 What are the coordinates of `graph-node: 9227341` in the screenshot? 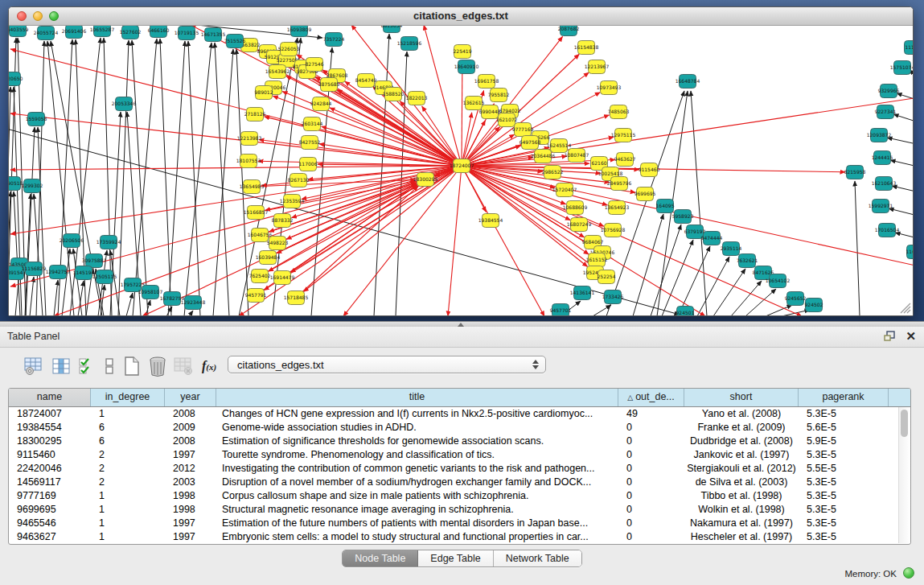 It's located at (886, 113).